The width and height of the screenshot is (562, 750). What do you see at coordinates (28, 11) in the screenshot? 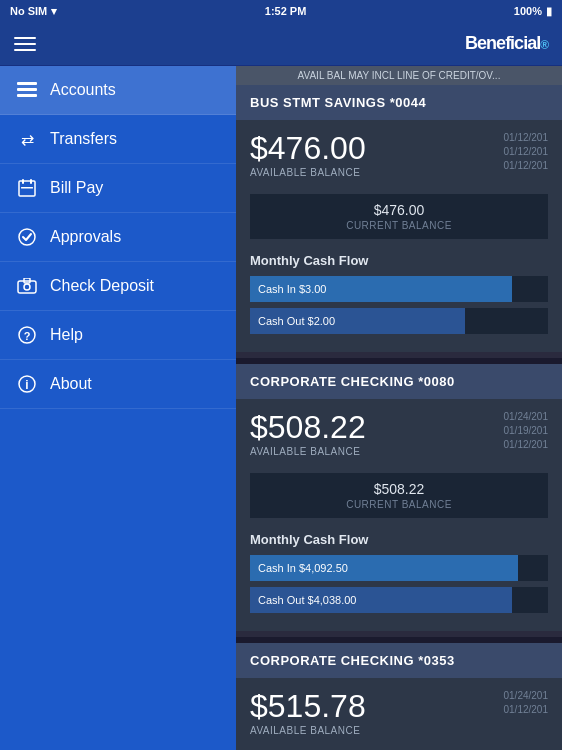
I see `carrier-label: No SIM` at bounding box center [28, 11].